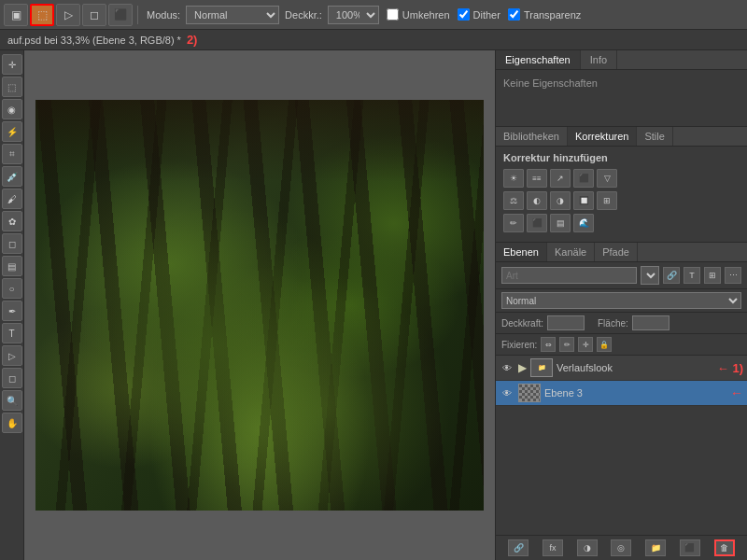  What do you see at coordinates (651, 323) in the screenshot?
I see `flaeche-input: 100%` at bounding box center [651, 323].